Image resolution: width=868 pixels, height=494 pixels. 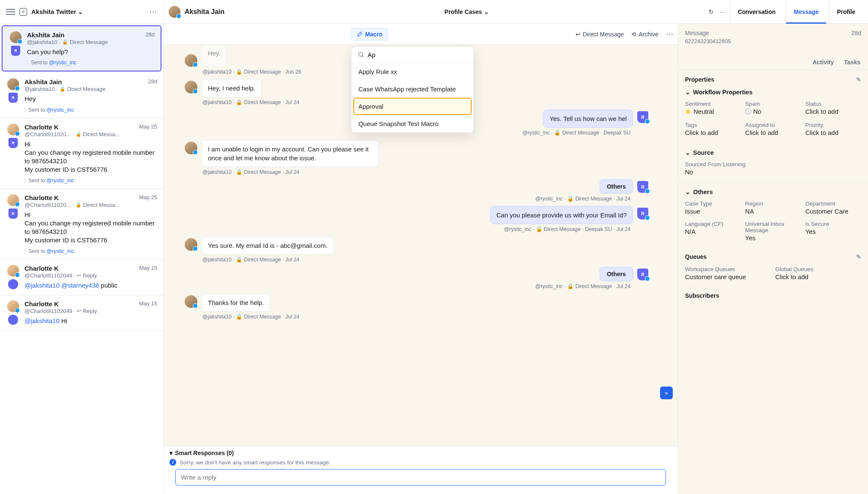 What do you see at coordinates (773, 208) in the screenshot?
I see `property-field: RegionNA` at bounding box center [773, 208].